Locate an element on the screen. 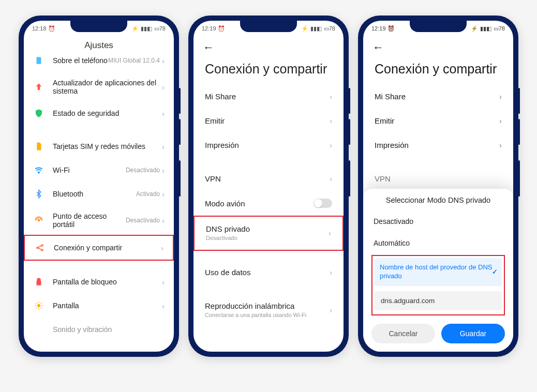 The width and height of the screenshot is (537, 392). cast-label: Emitir is located at coordinates (267, 121).